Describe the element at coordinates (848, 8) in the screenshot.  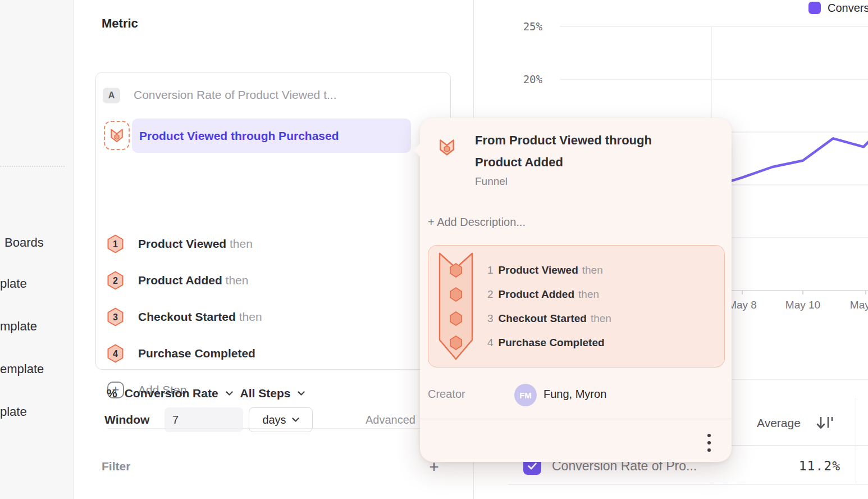
I see `legend-label: Conversion Rate of Pro...` at that location.